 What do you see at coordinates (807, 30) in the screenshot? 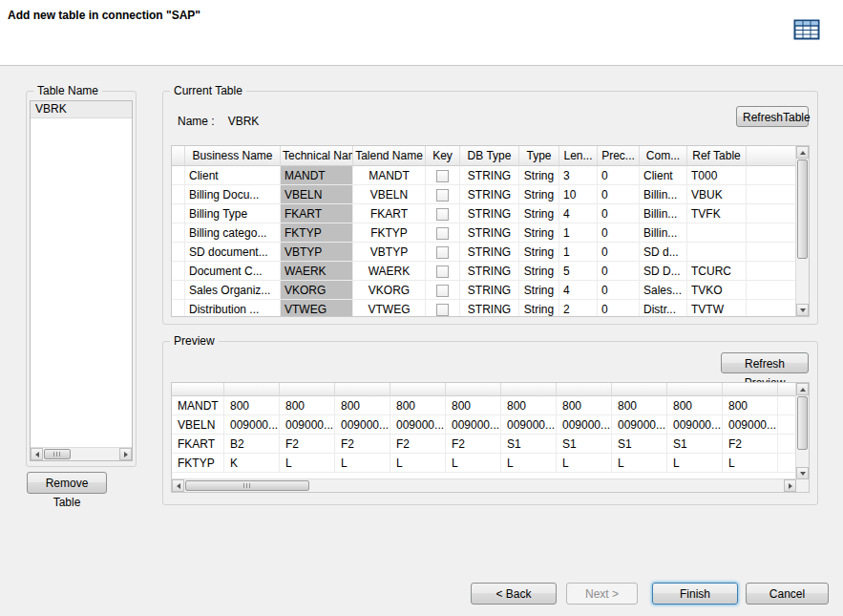
I see `table-icon` at bounding box center [807, 30].